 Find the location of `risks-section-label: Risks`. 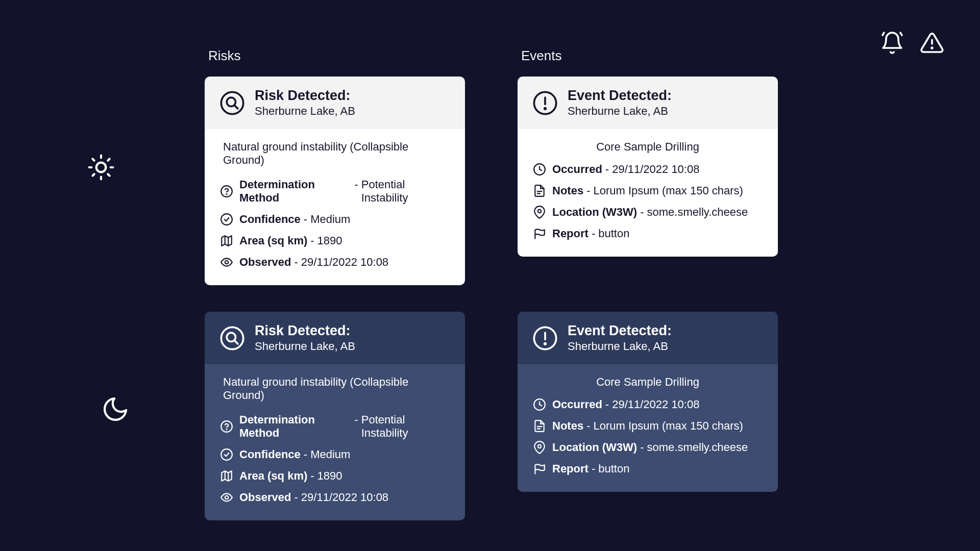

risks-section-label: Risks is located at coordinates (225, 56).